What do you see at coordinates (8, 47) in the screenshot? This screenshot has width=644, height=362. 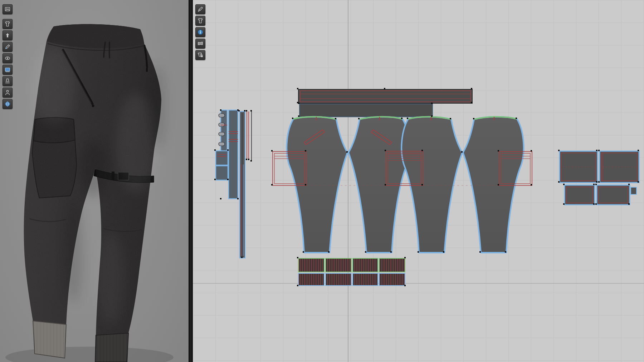 I see `pen-tool-button` at bounding box center [8, 47].